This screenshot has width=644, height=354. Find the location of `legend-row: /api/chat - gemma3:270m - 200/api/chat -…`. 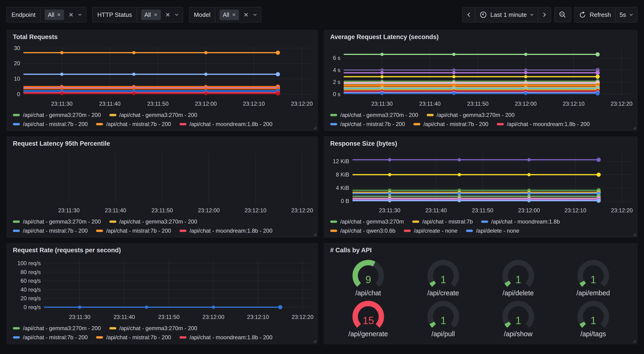

legend-row: /api/chat - gemma3:270m - 200/api/chat -… is located at coordinates (481, 115).